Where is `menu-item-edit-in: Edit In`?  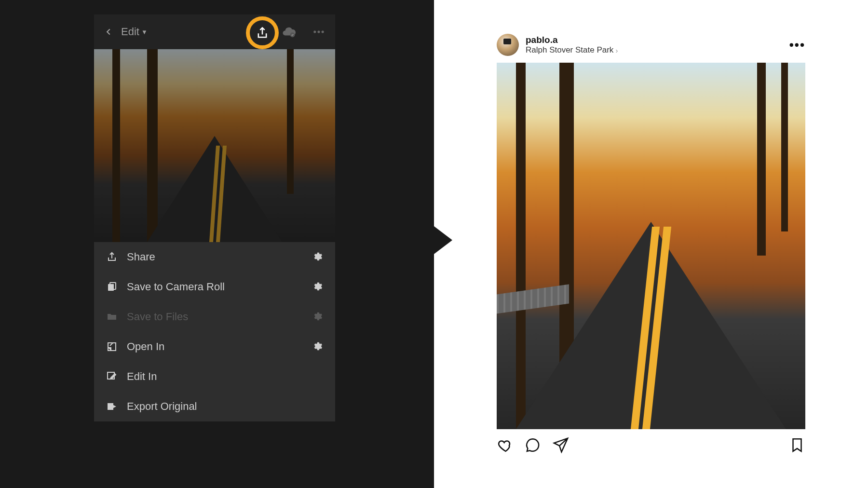
menu-item-edit-in: Edit In is located at coordinates (215, 377).